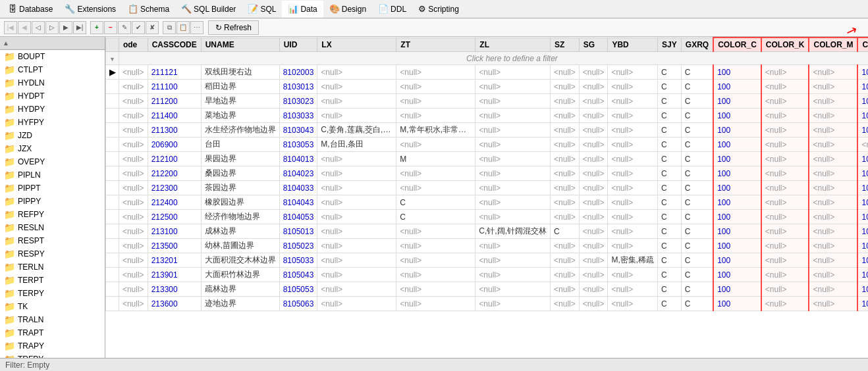 The height and width of the screenshot is (371, 868). Describe the element at coordinates (174, 45) in the screenshot. I see `col-header-casscode: CASSCODE` at that location.